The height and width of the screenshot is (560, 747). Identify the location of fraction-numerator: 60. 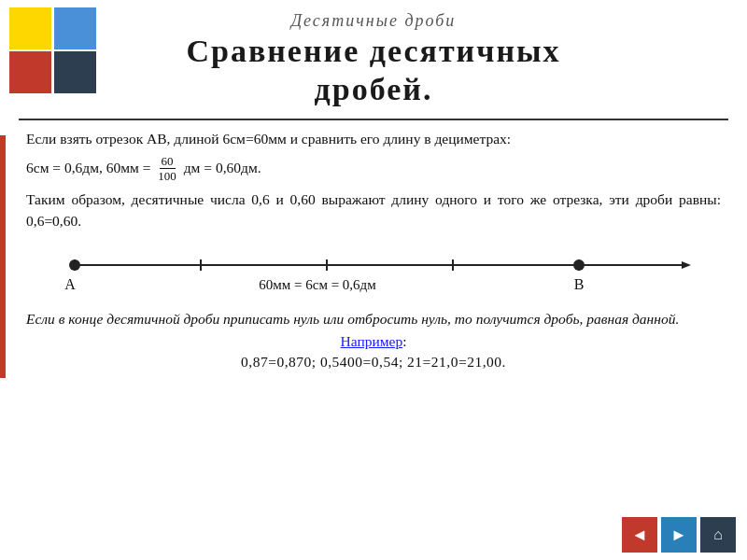
(168, 162).